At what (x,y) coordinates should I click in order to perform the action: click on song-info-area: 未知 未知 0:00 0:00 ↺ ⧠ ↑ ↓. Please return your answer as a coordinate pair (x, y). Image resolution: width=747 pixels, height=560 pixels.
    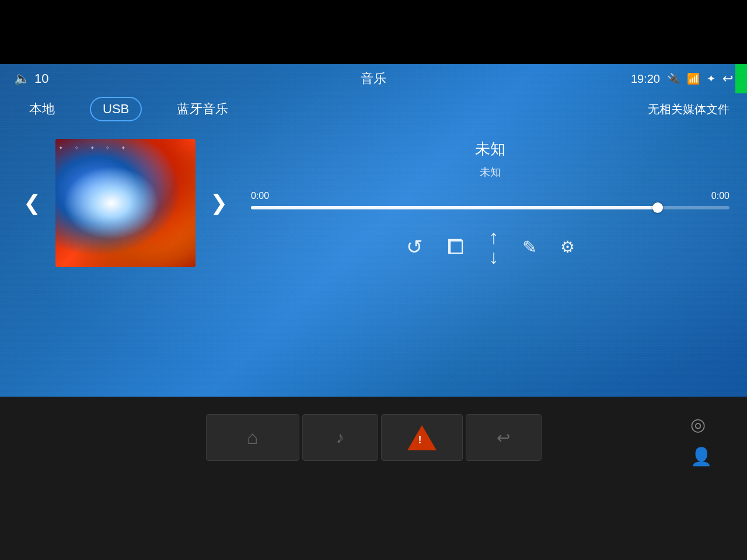
    Looking at the image, I should click on (490, 203).